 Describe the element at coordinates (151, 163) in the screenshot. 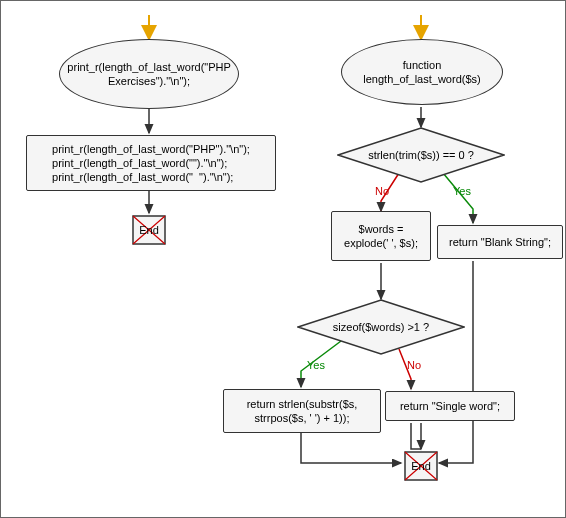

I see `left-calls-node: print_r(length_of_last_word("PHP")."\n")…` at that location.